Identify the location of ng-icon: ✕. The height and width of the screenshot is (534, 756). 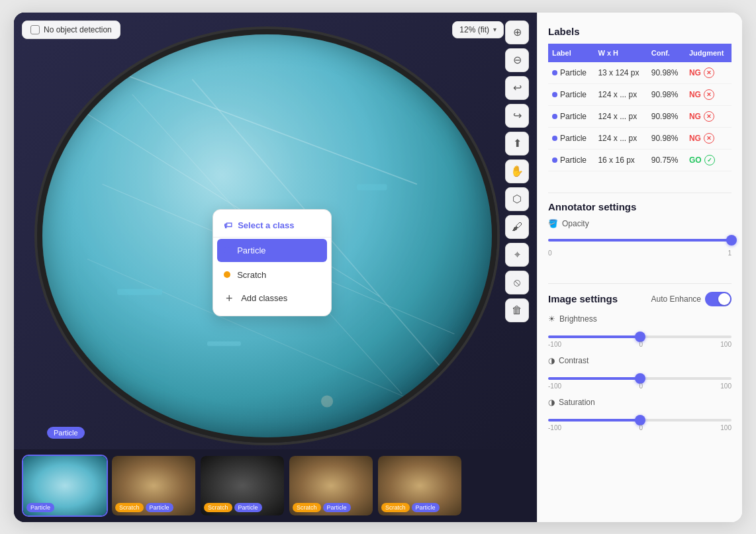
(709, 95).